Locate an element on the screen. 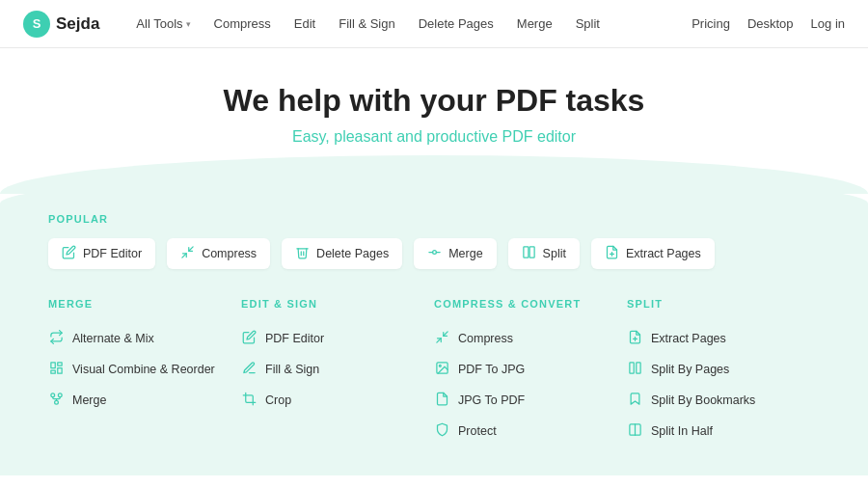  tool-fill-sign: Fill & Sign is located at coordinates (328, 369).